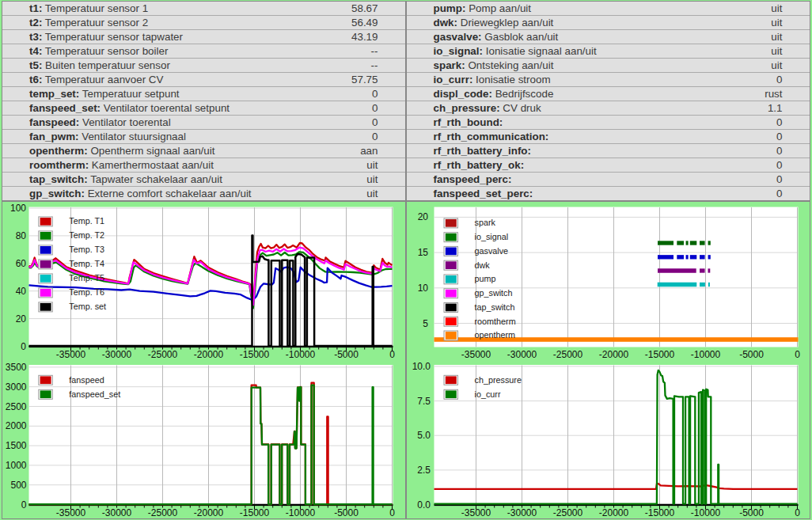 The image size is (812, 520). Describe the element at coordinates (486, 222) in the screenshot. I see `svg-text: spark` at that location.